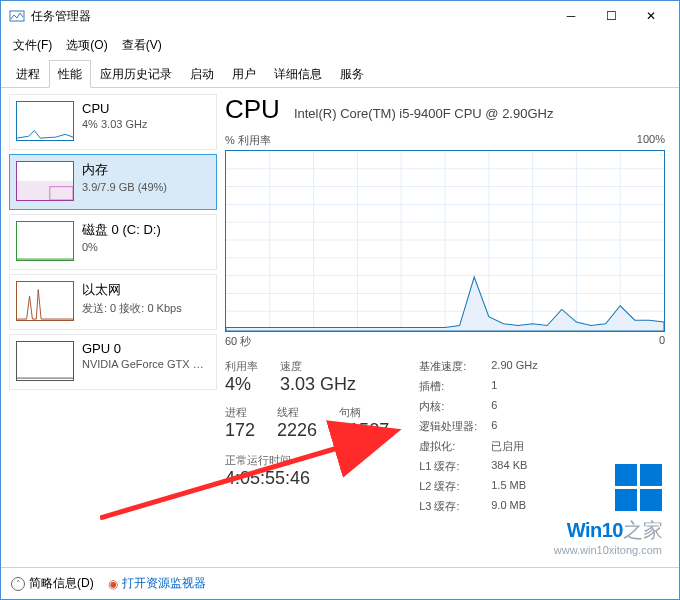 The image size is (680, 600). I want to click on stat-handles-label: 句柄, so click(364, 412).